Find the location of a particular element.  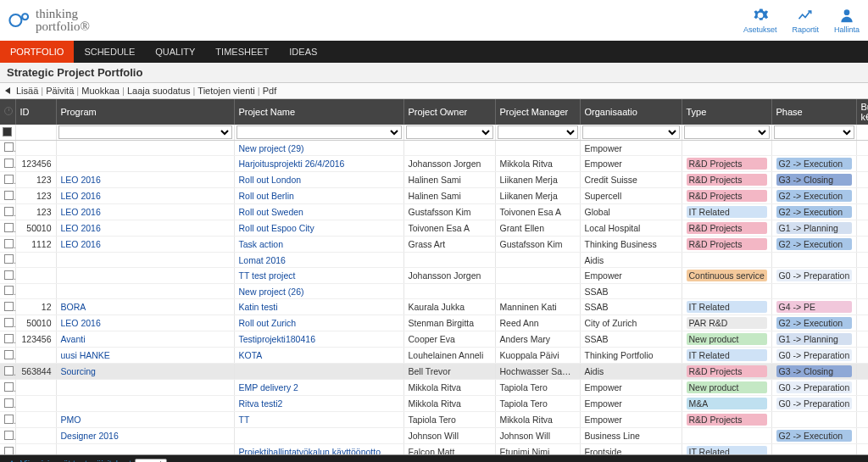

filter-type is located at coordinates (727, 132).